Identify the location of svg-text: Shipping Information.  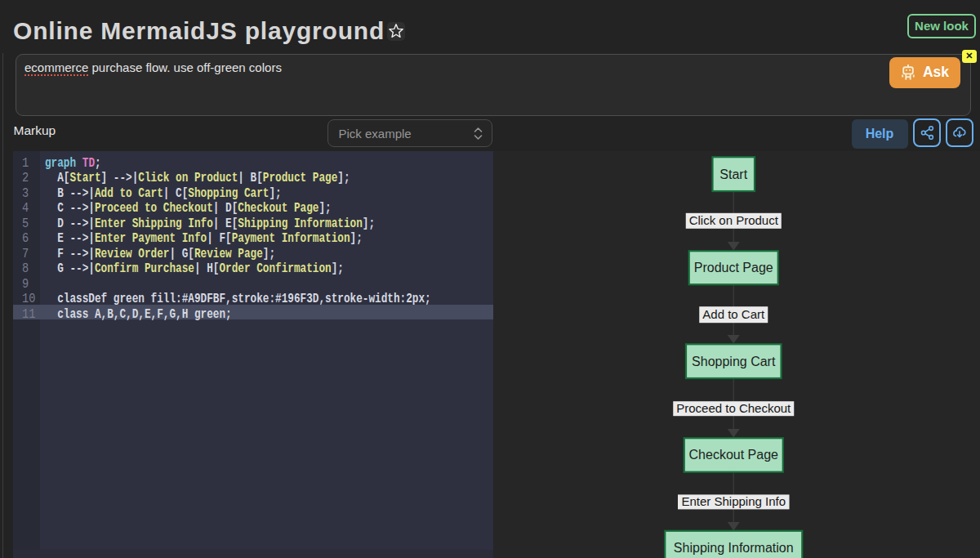
(733, 547).